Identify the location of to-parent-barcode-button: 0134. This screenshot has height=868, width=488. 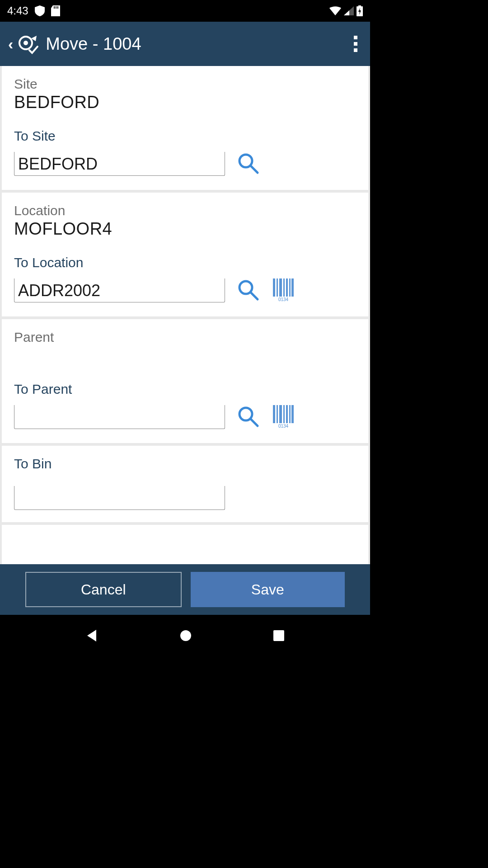
(283, 417).